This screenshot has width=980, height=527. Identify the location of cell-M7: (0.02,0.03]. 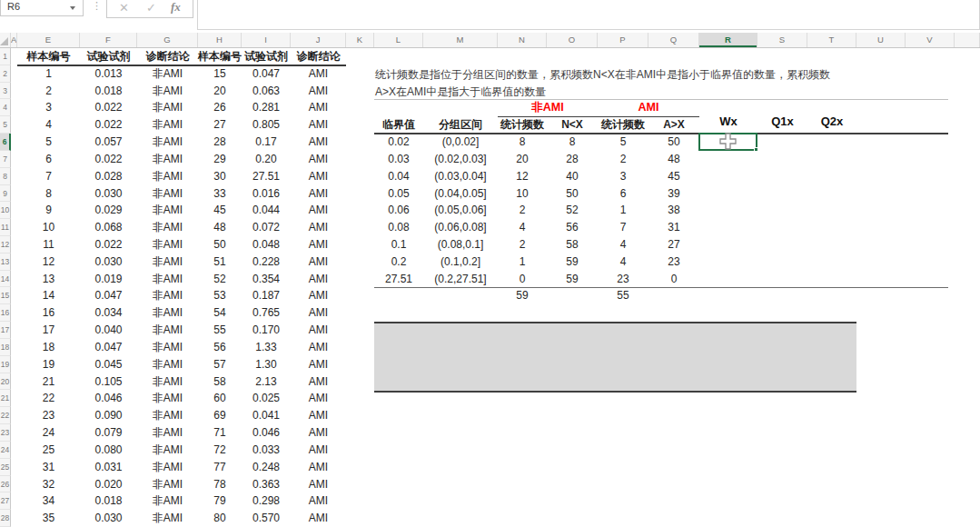
(460, 160).